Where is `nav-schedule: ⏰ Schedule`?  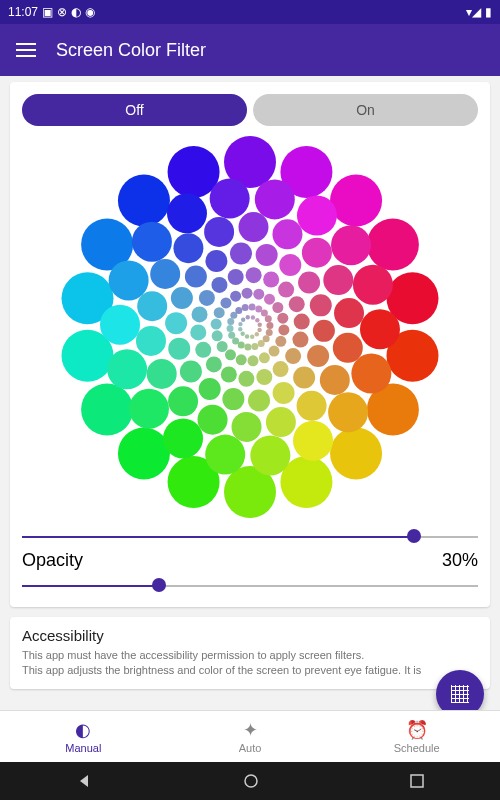
nav-schedule: ⏰ Schedule is located at coordinates (416, 736).